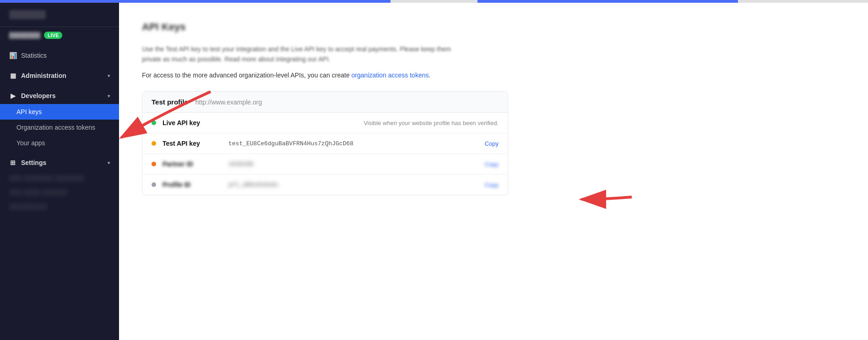 The height and width of the screenshot is (340, 868). What do you see at coordinates (60, 192) in the screenshot?
I see `sidebar-blurred-item-2: ░░░ ░░░░ ░░░░░░` at bounding box center [60, 192].